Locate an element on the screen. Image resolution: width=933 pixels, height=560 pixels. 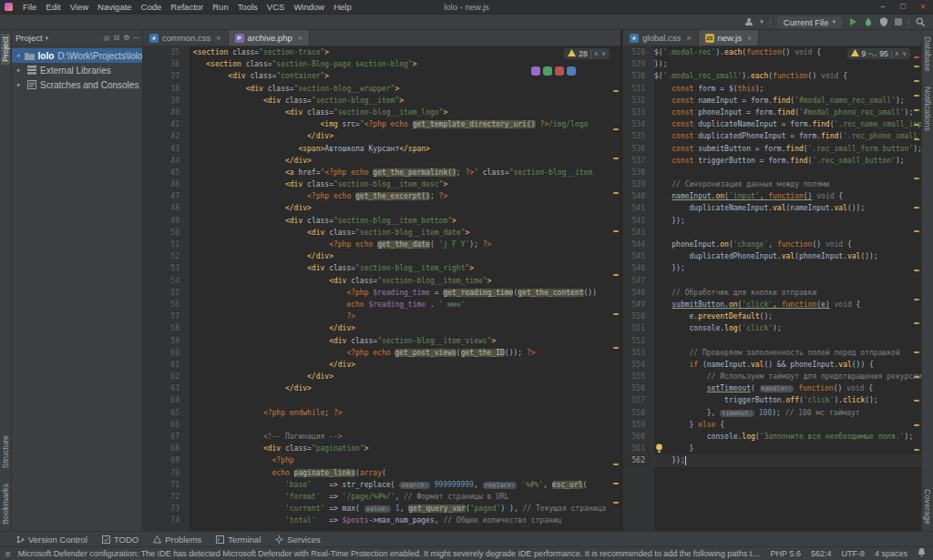
line-number: 537 is located at coordinates (638, 160).